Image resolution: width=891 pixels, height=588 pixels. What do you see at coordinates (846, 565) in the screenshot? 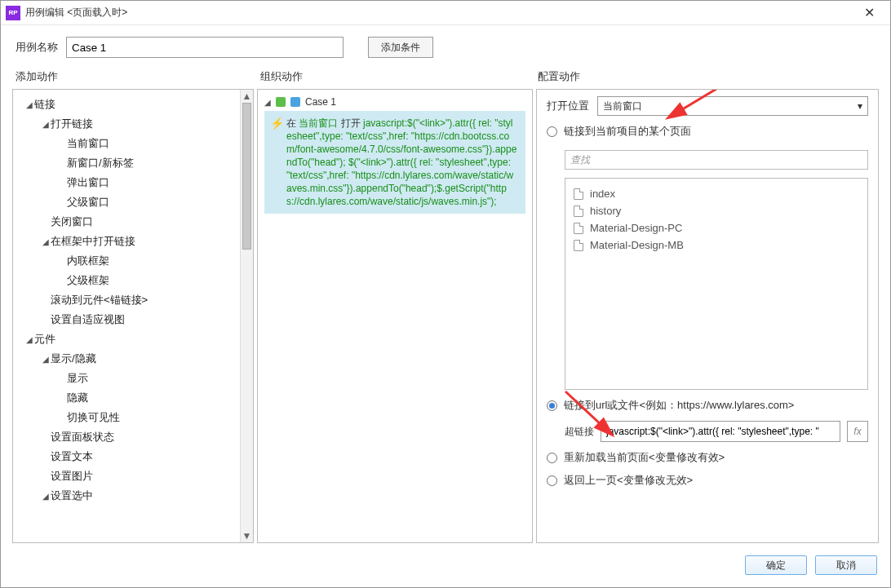
I see `cancel-button: 取消` at bounding box center [846, 565].